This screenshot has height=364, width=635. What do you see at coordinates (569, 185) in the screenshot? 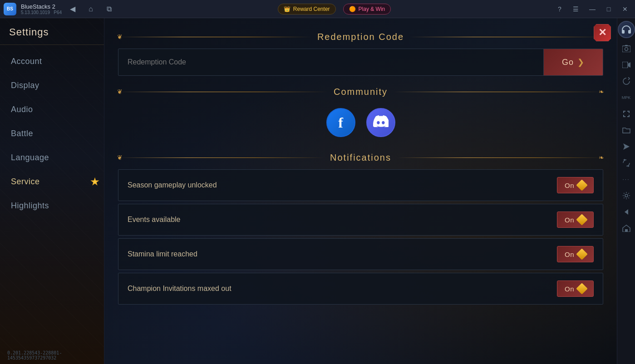
I see `notif-season-value: On` at bounding box center [569, 185].